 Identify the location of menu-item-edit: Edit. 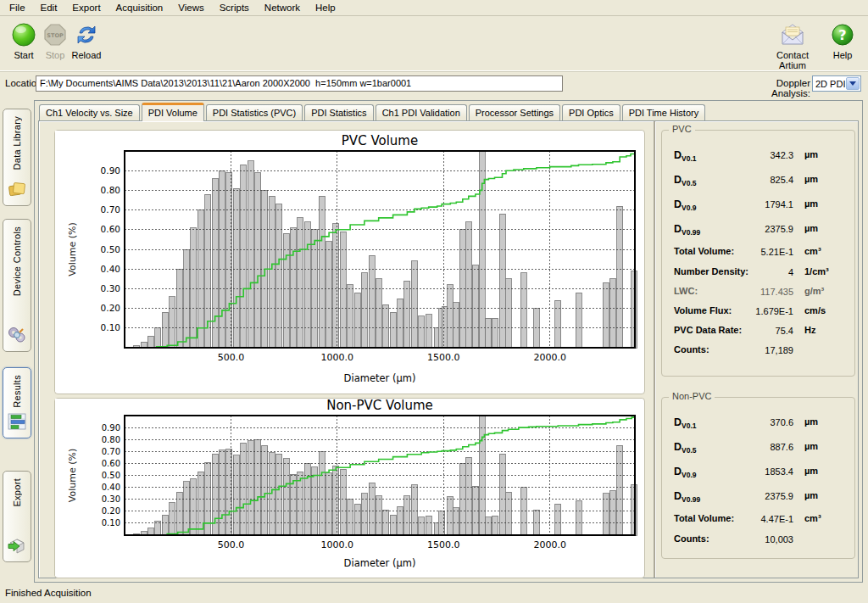
(49, 8).